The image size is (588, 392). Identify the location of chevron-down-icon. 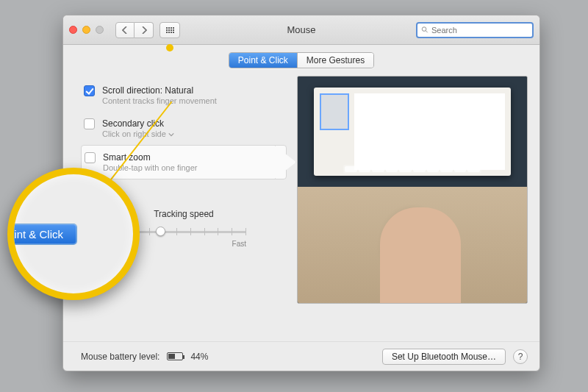
(171, 135).